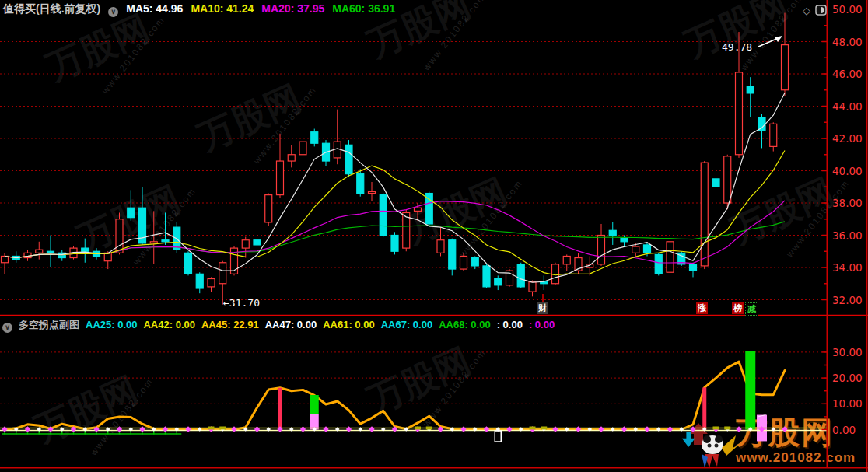  I want to click on aa61-value: AA61: 0.00, so click(348, 325).